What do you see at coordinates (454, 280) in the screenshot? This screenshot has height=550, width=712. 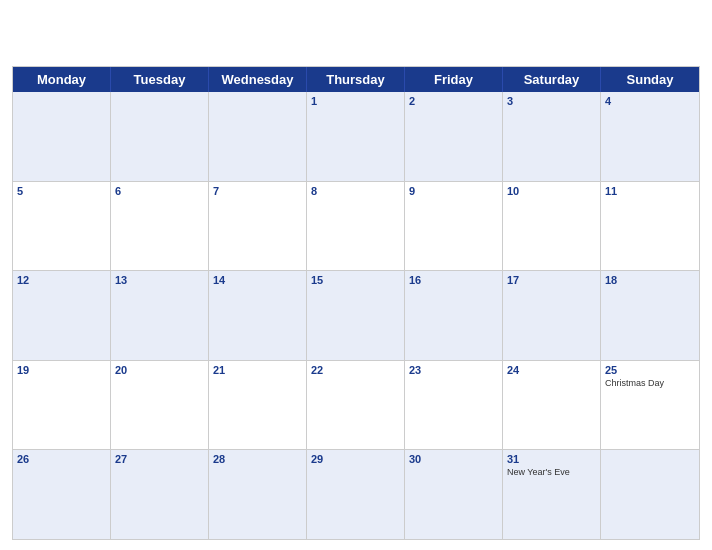 I see `day-number: 16` at bounding box center [454, 280].